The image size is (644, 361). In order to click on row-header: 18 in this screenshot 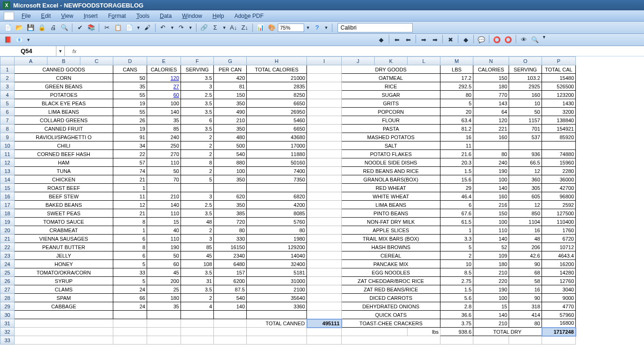, I will do `click(8, 213)`.